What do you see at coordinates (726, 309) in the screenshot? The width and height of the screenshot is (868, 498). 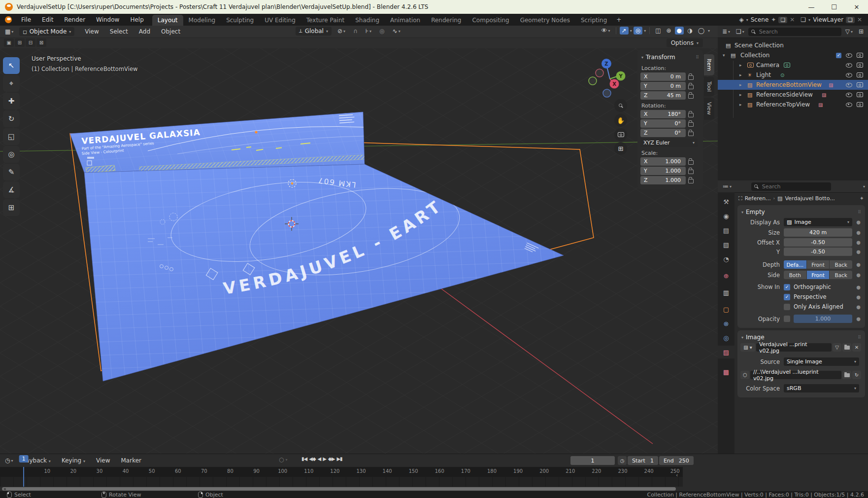 I see `properties-tab-object: ▢` at bounding box center [726, 309].